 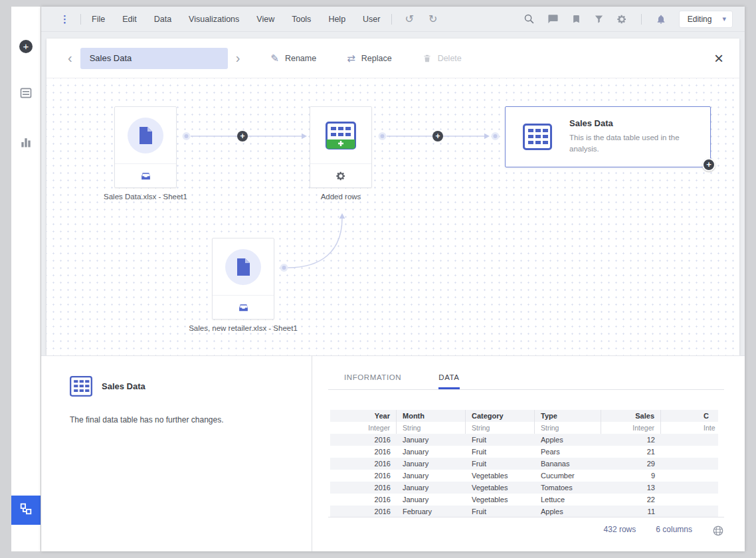 I want to click on menu-item: User, so click(x=371, y=19).